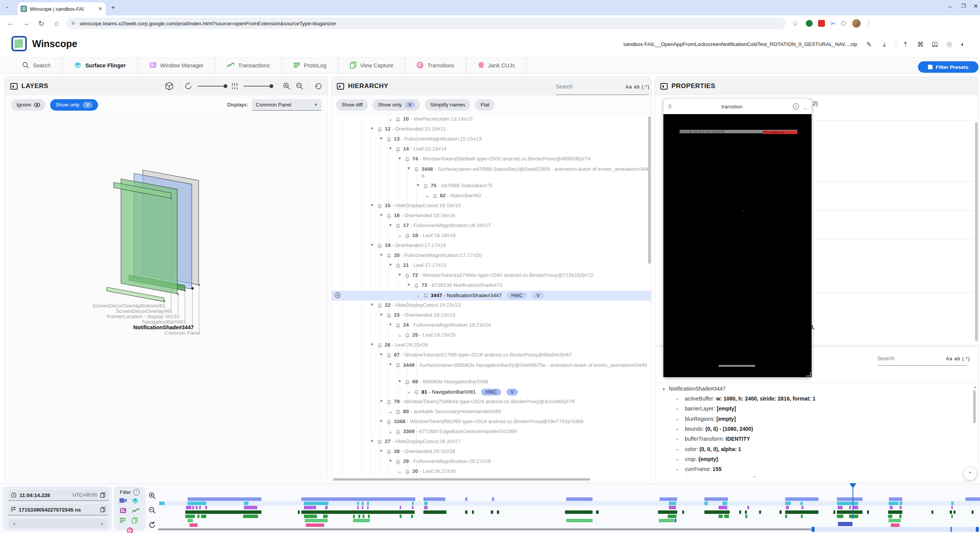 The width and height of the screenshot is (980, 533). What do you see at coordinates (805, 106) in the screenshot?
I see `minimize-overlay-icon: _` at bounding box center [805, 106].